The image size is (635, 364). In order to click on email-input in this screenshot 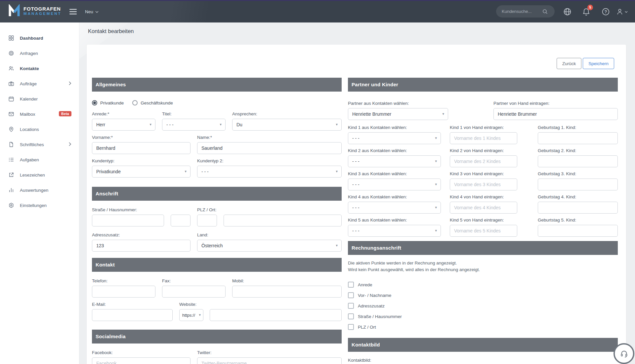, I will do `click(132, 315)`.